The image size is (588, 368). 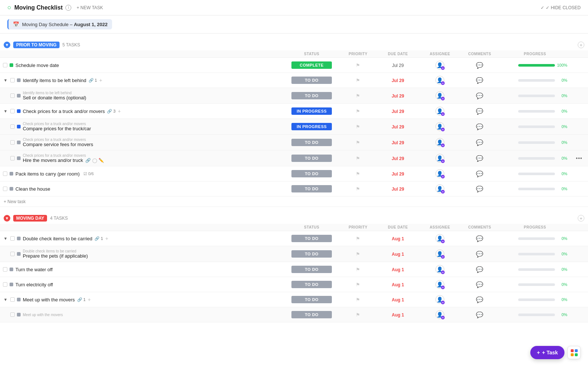 I want to click on task-text: Hire the movers and/or truck, so click(x=53, y=160).